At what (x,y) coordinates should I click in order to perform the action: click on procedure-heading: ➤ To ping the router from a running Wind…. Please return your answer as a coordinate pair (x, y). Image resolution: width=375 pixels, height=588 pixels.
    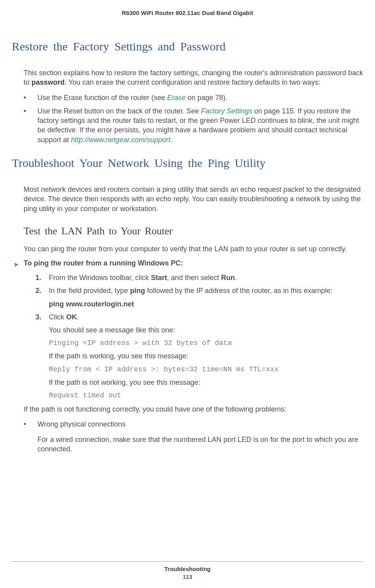
    Looking at the image, I should click on (193, 263).